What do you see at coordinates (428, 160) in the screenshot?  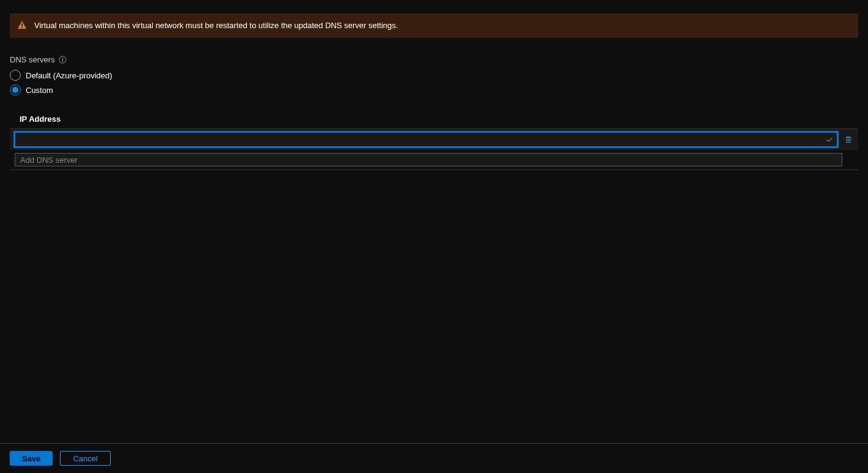 I see `add-dns-cell` at bounding box center [428, 160].